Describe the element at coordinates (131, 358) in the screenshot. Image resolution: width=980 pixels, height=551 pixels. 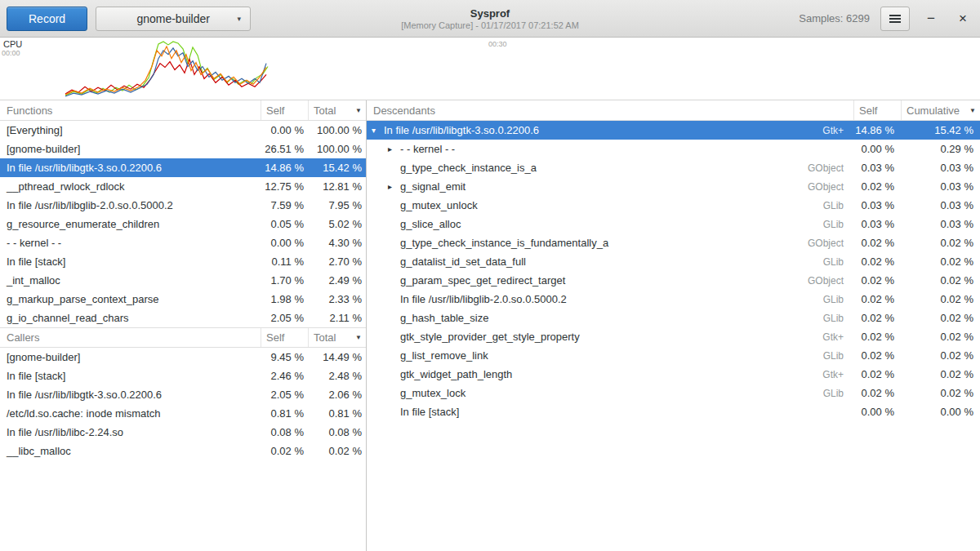
I see `cell-function-name: [gnome-builder]` at that location.